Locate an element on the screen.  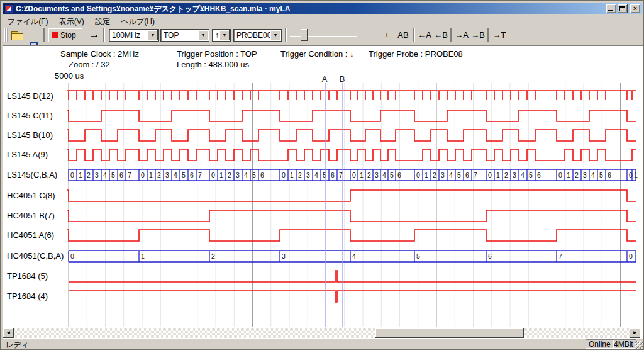
app-icon is located at coordinates (9, 9).